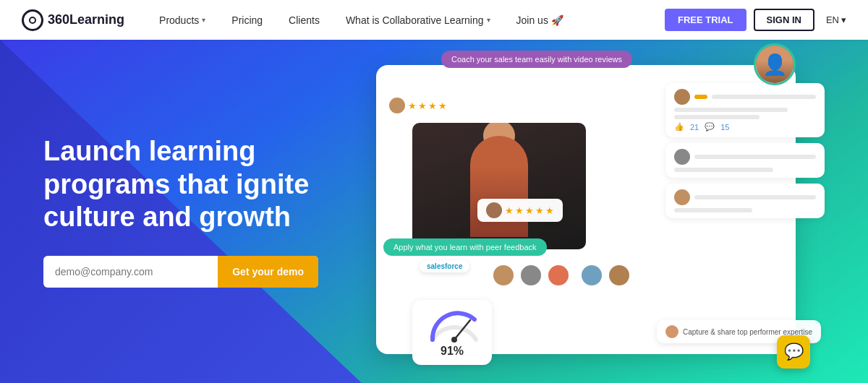 This screenshot has width=868, height=383. Describe the element at coordinates (520, 210) in the screenshot. I see `stars-rating-bottom: ★ ★ ★ ★ ★` at that location.